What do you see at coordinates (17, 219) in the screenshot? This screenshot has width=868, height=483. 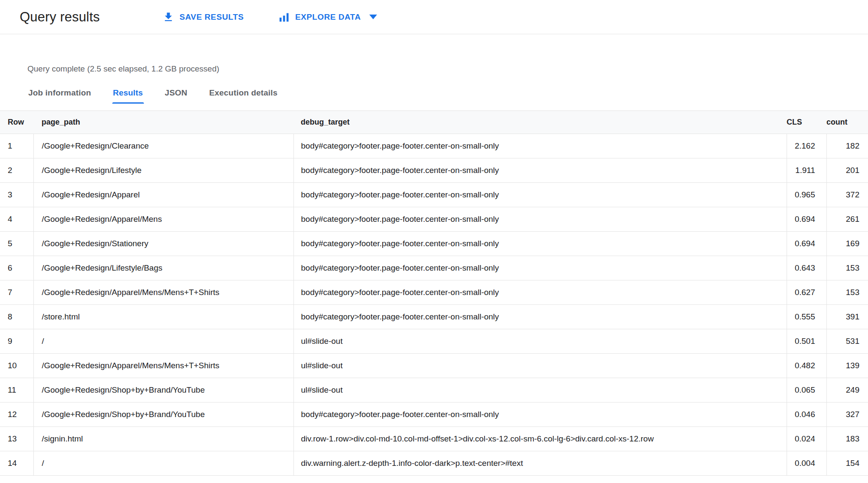 I see `cell-row: 4` at bounding box center [17, 219].